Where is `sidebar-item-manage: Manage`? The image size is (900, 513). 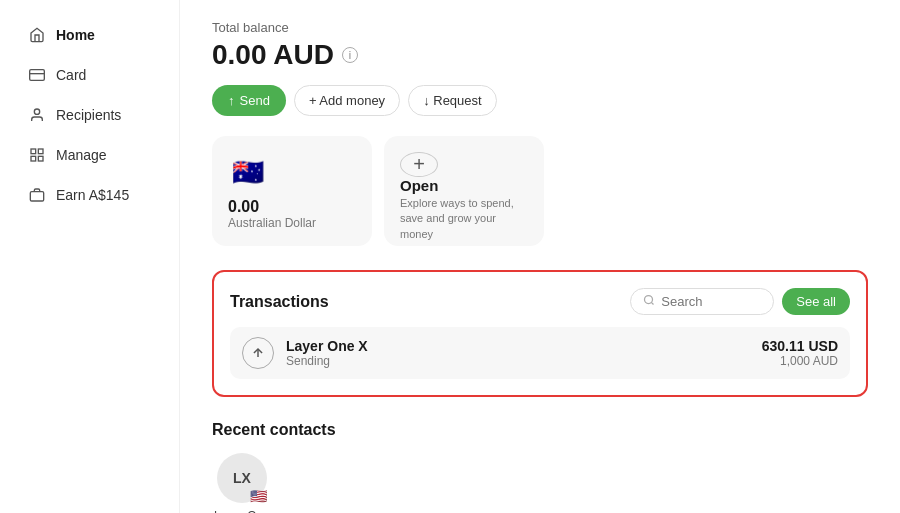 sidebar-item-manage: Manage is located at coordinates (90, 155).